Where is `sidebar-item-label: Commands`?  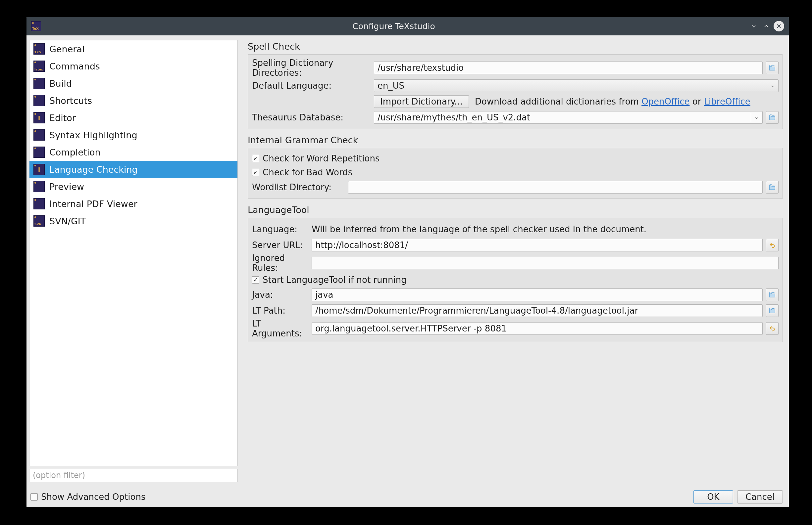 sidebar-item-label: Commands is located at coordinates (75, 66).